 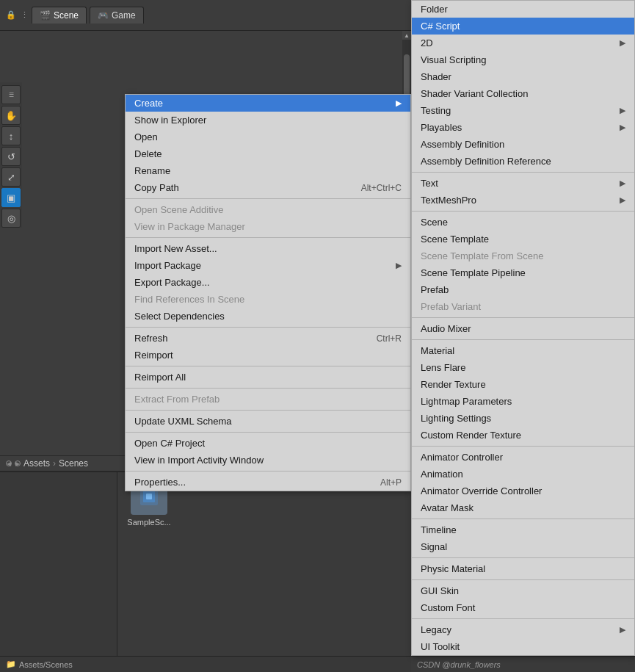 I want to click on create-custom-render-texture: Custom Render Texture, so click(x=523, y=435).